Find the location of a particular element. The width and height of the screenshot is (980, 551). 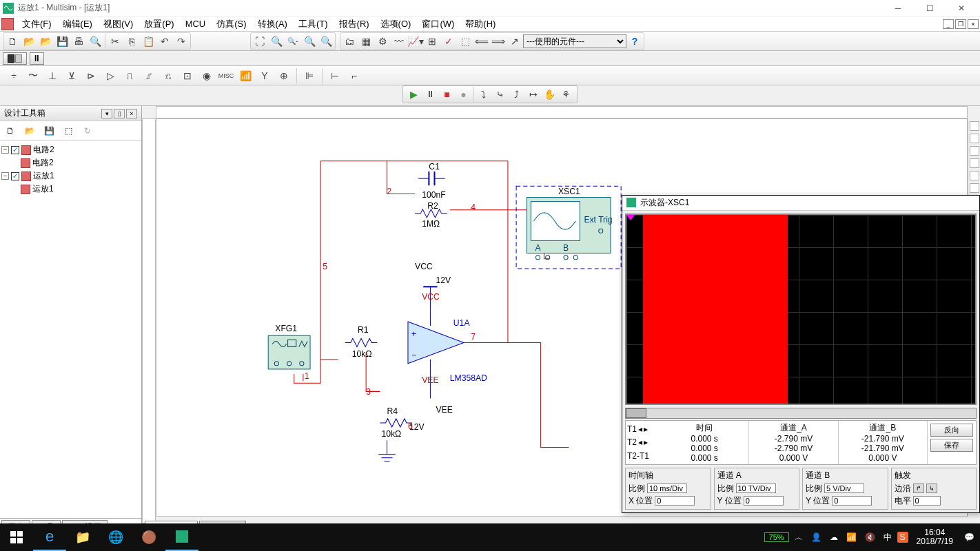

scope-scrollbar is located at coordinates (801, 413).